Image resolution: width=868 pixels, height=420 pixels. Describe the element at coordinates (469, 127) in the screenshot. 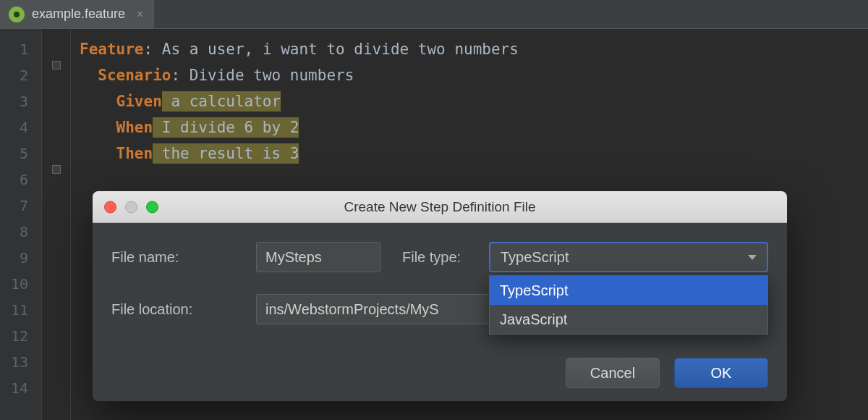

I see `code-line: When I divide 6 by 2` at that location.